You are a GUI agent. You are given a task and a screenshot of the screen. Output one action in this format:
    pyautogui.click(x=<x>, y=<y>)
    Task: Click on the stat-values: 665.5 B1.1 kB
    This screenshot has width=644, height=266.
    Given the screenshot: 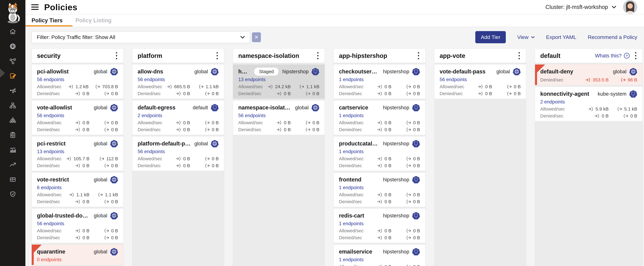 What is the action you would take?
    pyautogui.click(x=192, y=86)
    